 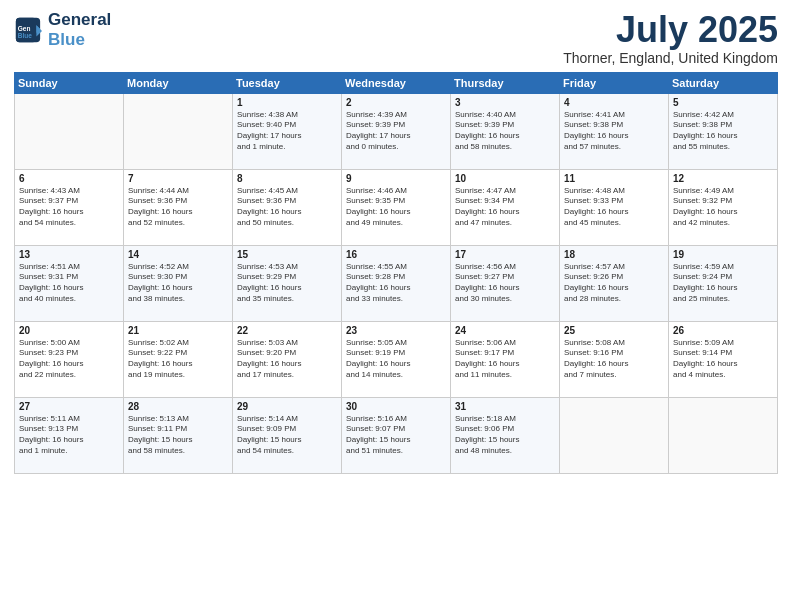 I want to click on cell-3-1: 13Sunrise: 4:51 AM Sunset: 9:31 PM Dayli…, so click(x=70, y=283).